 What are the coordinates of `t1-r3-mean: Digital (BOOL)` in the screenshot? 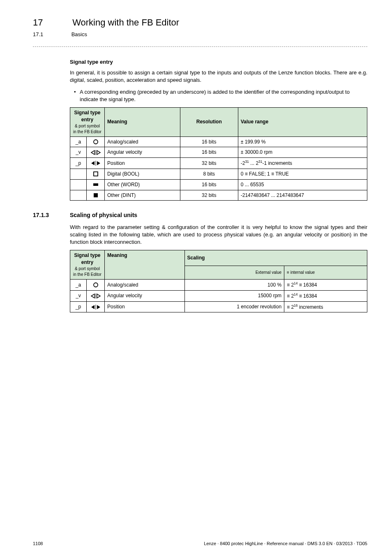 It's located at (143, 174).